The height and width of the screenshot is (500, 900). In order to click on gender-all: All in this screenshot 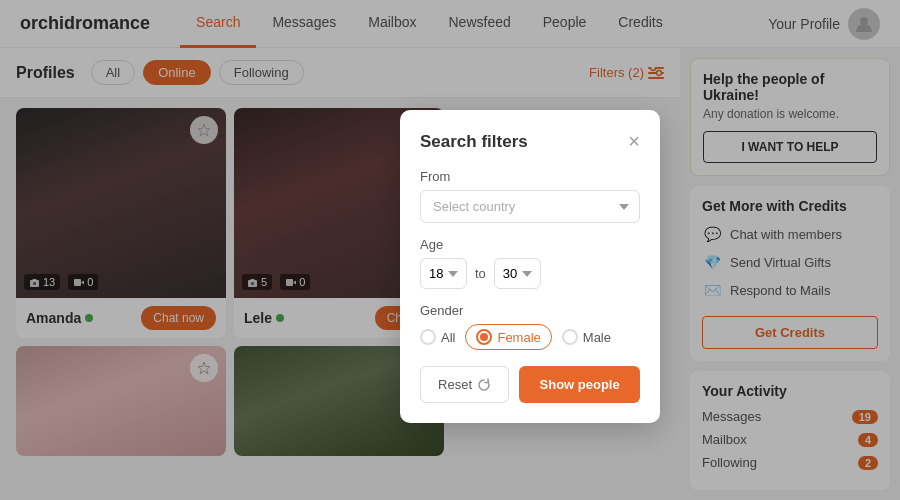, I will do `click(438, 337)`.